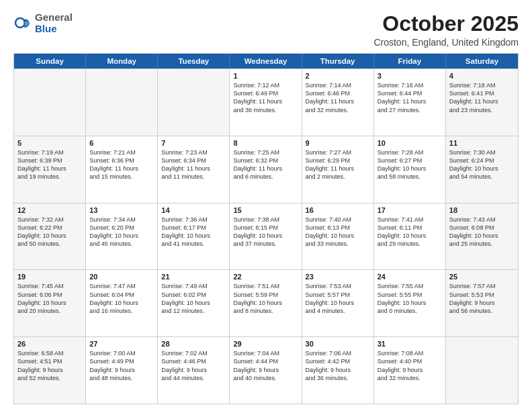  What do you see at coordinates (265, 76) in the screenshot?
I see `day-number: 1` at bounding box center [265, 76].